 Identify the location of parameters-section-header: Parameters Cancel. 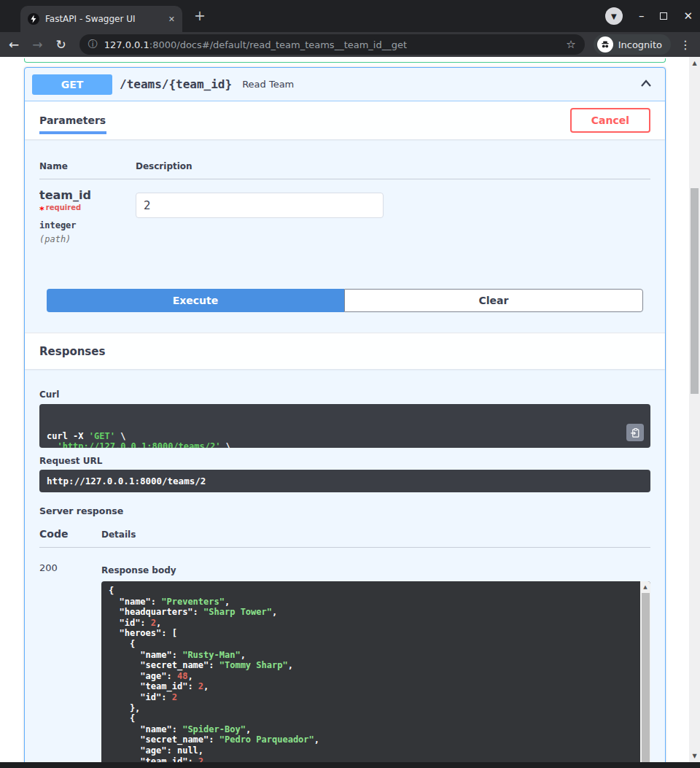
(345, 120).